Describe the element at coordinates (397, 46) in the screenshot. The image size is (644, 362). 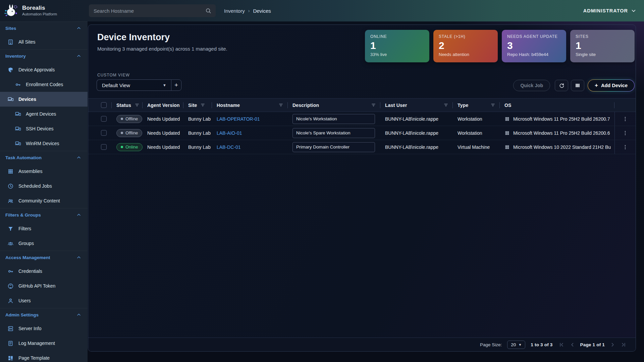
I see `stat-value: 1` at that location.